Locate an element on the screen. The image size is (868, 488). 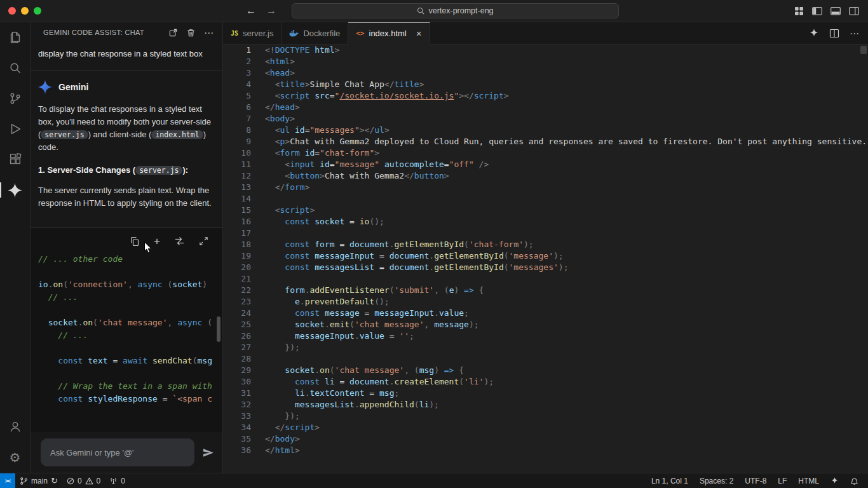
editor-line: 13 </form> is located at coordinates (545, 187).